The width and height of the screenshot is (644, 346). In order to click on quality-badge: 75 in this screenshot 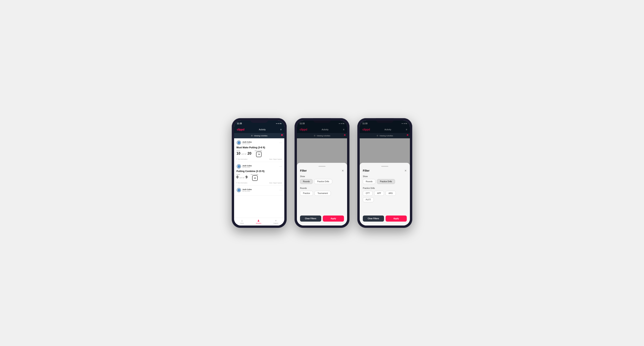, I will do `click(259, 154)`.